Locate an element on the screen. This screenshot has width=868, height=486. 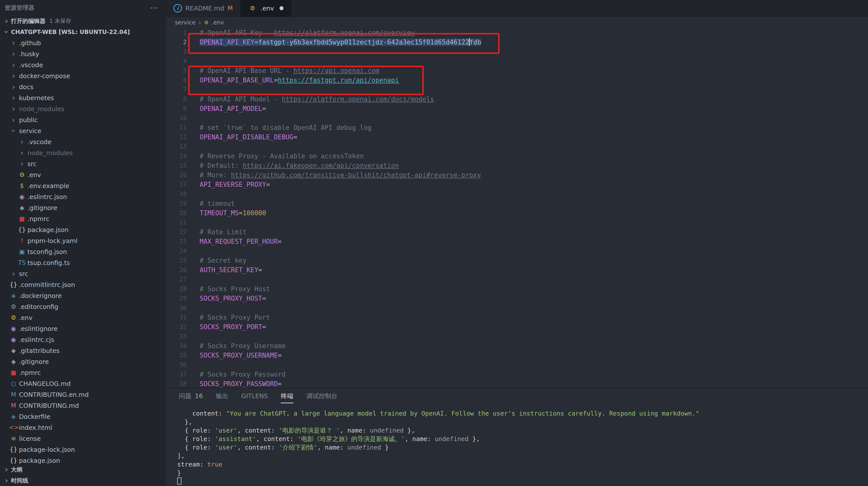
file-item-index-html: <>index.html is located at coordinates (83, 428).